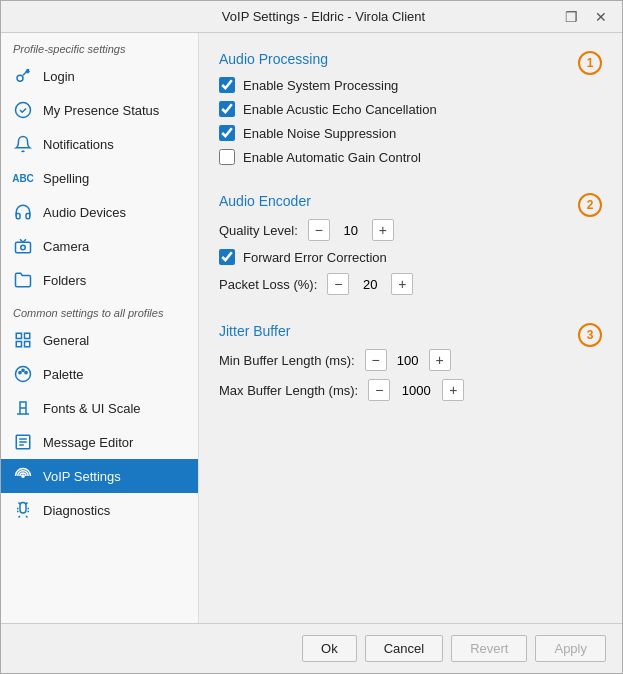 This screenshot has width=623, height=674. What do you see at coordinates (394, 201) in the screenshot?
I see `audio-encoder-title: Audio Encoder` at bounding box center [394, 201].